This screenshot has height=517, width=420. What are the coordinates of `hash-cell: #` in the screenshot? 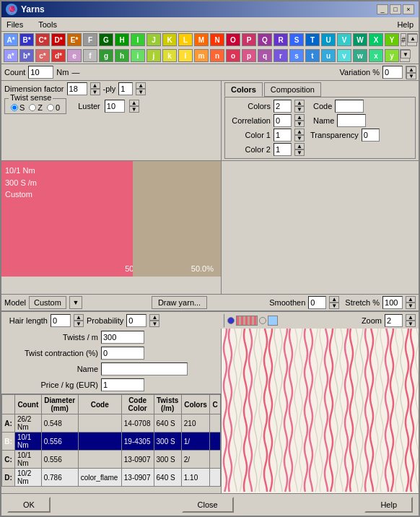 It's located at (403, 40).